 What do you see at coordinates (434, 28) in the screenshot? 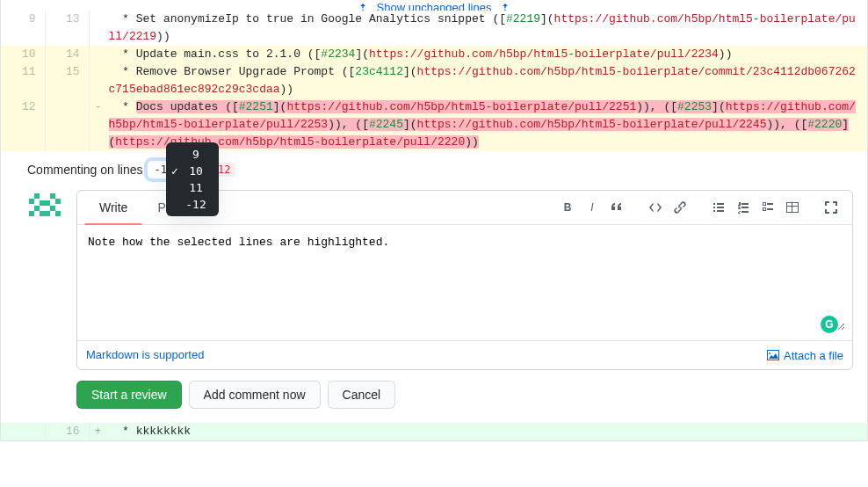
I see `diff-row: 913 * Set anonymizeIp to true in Google …` at bounding box center [434, 28].